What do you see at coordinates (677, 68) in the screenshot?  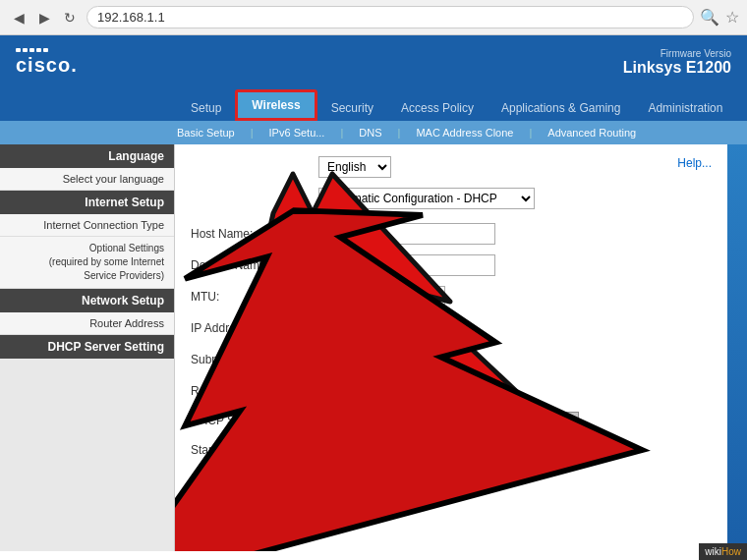 I see `router-model: Linksys E1200` at bounding box center [677, 68].